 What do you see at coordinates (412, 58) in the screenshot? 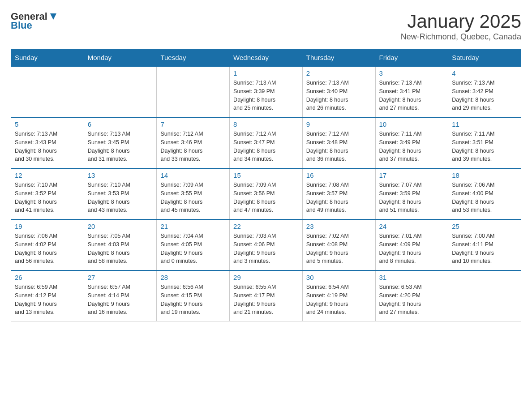
I see `column-header-friday: Friday` at bounding box center [412, 58].